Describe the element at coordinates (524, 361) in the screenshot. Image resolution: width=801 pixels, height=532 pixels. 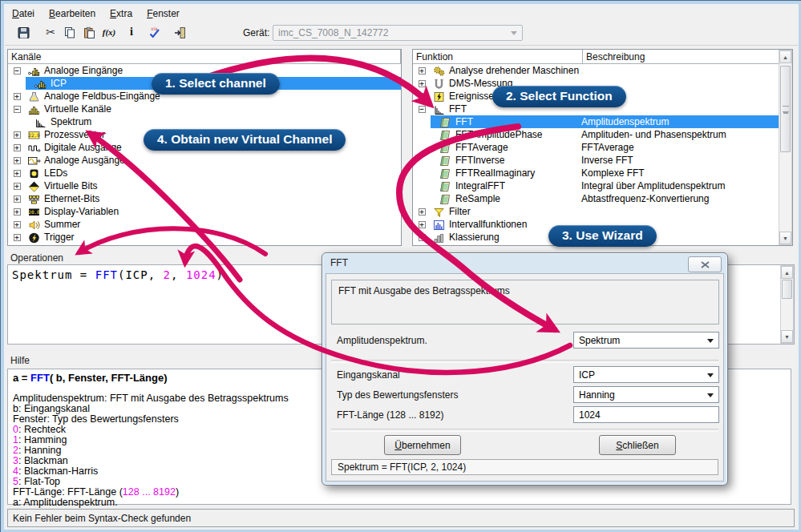
I see `divider` at that location.